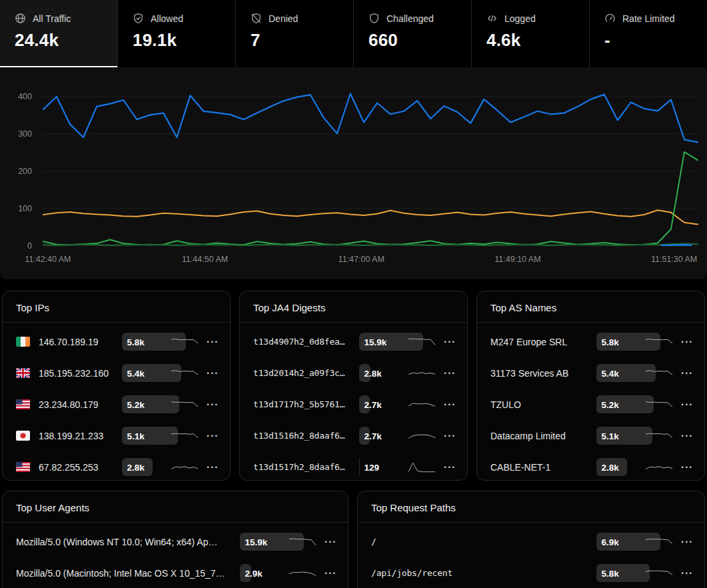  Describe the element at coordinates (136, 404) in the screenshot. I see `row-value: 5.2k` at that location.